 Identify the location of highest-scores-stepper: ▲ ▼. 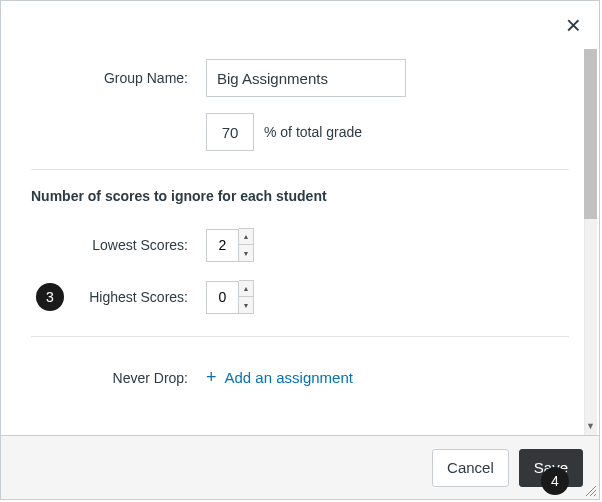
(230, 297).